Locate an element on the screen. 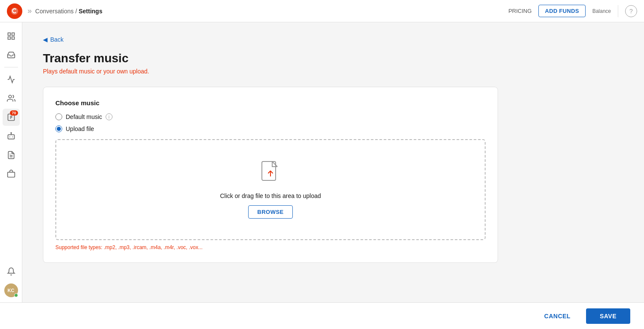 The width and height of the screenshot is (644, 329). sidebar-item-reports is located at coordinates (11, 155).